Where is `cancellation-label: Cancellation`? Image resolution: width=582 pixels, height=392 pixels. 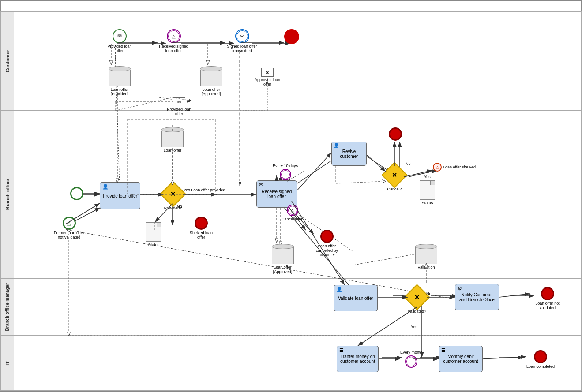 cancellation-label: Cancellation is located at coordinates (293, 219).